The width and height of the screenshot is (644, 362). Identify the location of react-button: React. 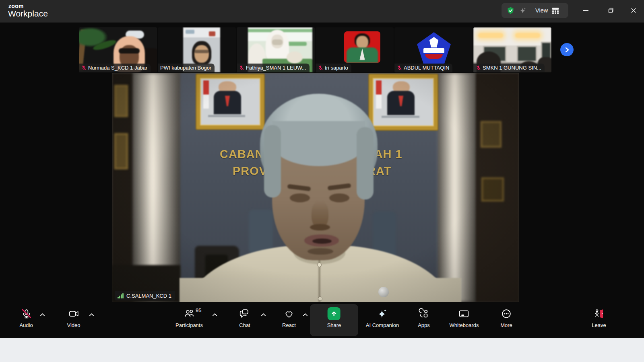
(289, 317).